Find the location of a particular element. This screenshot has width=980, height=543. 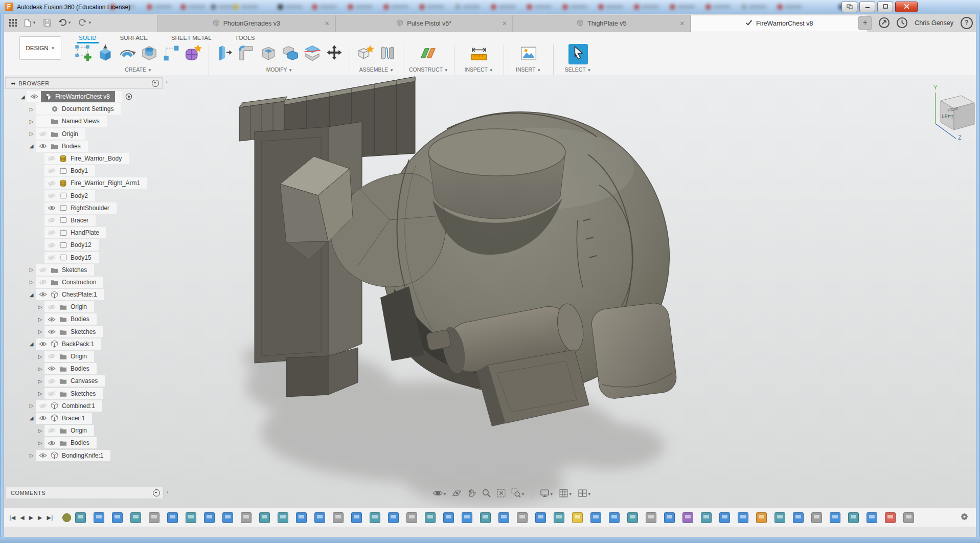

timeline-feature-26-icon is located at coordinates (541, 517).